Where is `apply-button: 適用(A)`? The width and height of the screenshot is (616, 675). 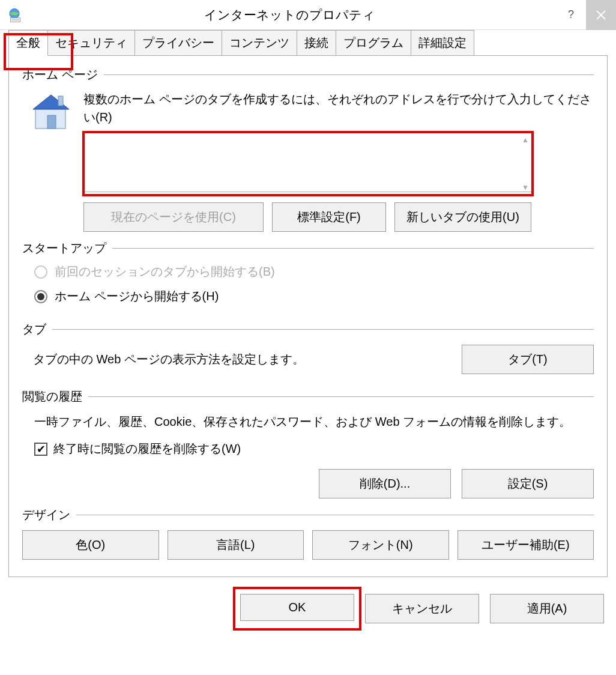
apply-button: 適用(A) is located at coordinates (547, 609).